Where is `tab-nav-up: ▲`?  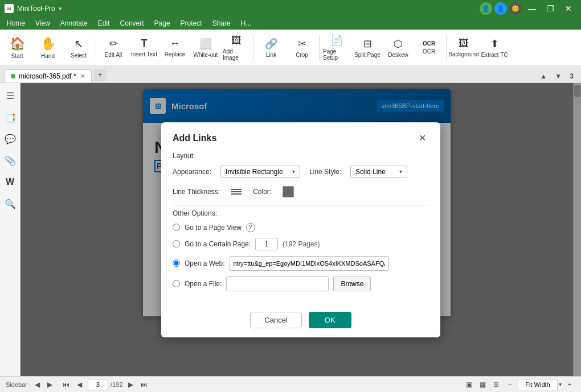
tab-nav-up: ▲ is located at coordinates (543, 76).